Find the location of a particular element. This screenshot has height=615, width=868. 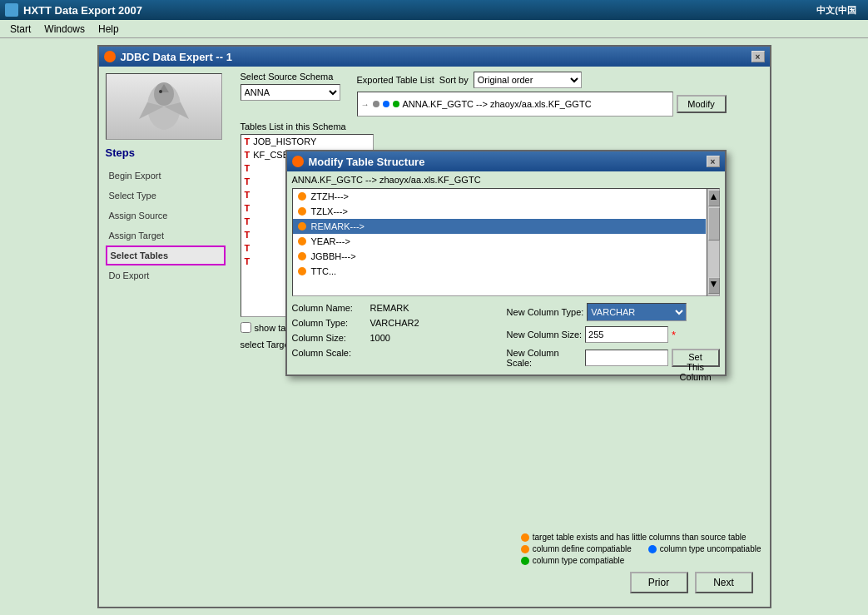

table-icon-1: T is located at coordinates (248, 141).